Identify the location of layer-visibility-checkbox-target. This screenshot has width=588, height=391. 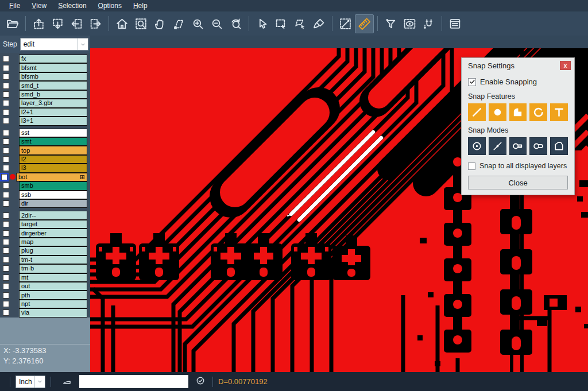
(6, 224).